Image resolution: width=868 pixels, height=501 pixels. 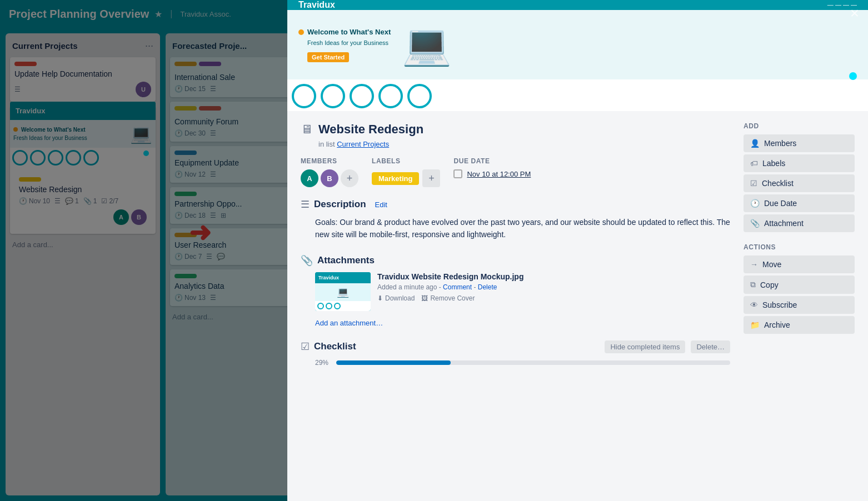 I want to click on move-label: Move, so click(x=772, y=264).